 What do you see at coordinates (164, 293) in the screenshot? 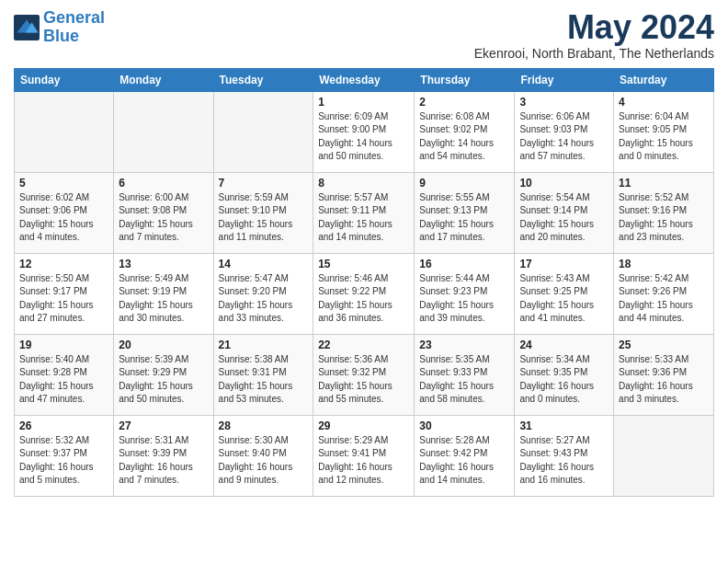
I see `calendar-cell: 13Sunrise: 5:49 AM Sunset: 9:19 PM Dayli…` at bounding box center [164, 293].